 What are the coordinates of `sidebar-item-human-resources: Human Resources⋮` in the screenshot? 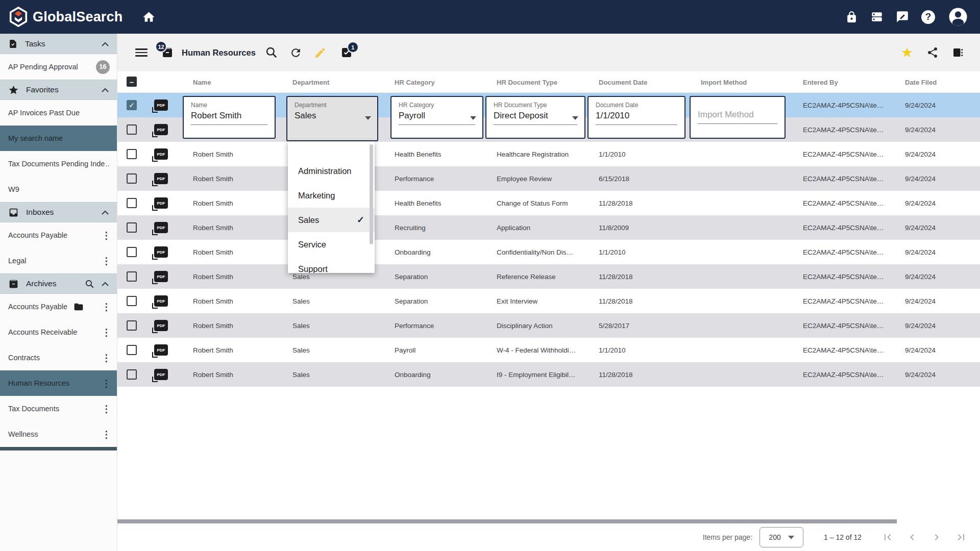 It's located at (58, 383).